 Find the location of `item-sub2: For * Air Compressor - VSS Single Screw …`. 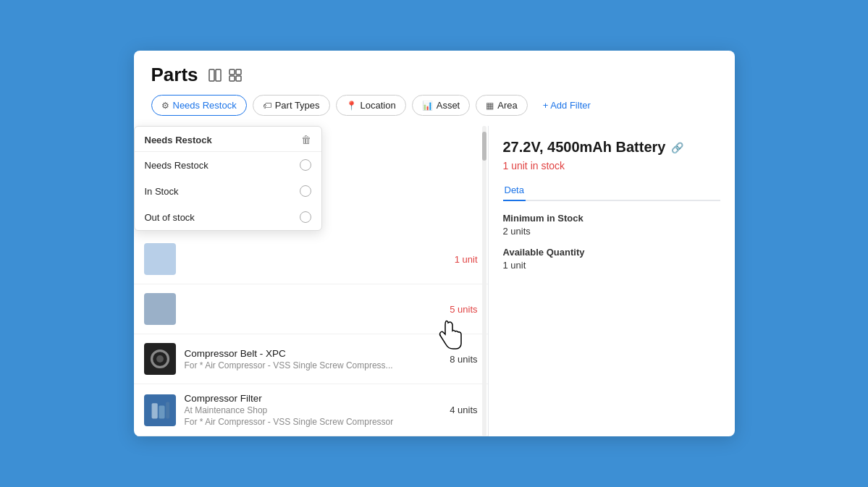

item-sub2: For * Air Compressor - VSS Single Screw … is located at coordinates (313, 422).